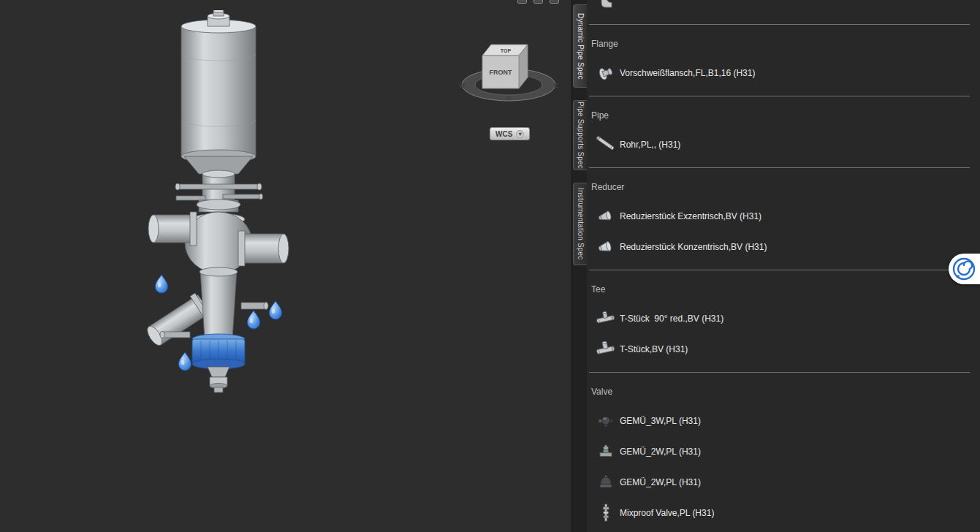  I want to click on section-title-valve: Valve, so click(602, 392).